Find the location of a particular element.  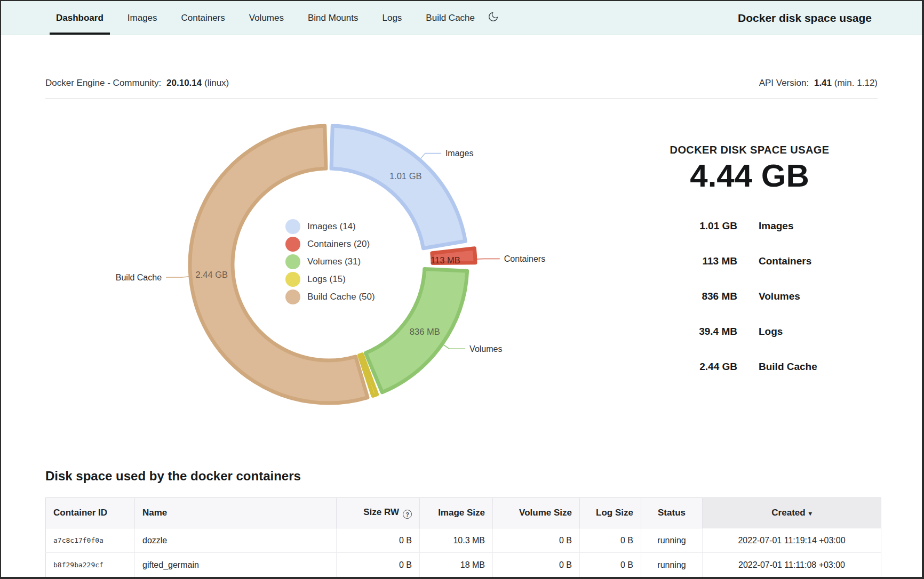

chart-label-line-build-cache is located at coordinates (178, 277).